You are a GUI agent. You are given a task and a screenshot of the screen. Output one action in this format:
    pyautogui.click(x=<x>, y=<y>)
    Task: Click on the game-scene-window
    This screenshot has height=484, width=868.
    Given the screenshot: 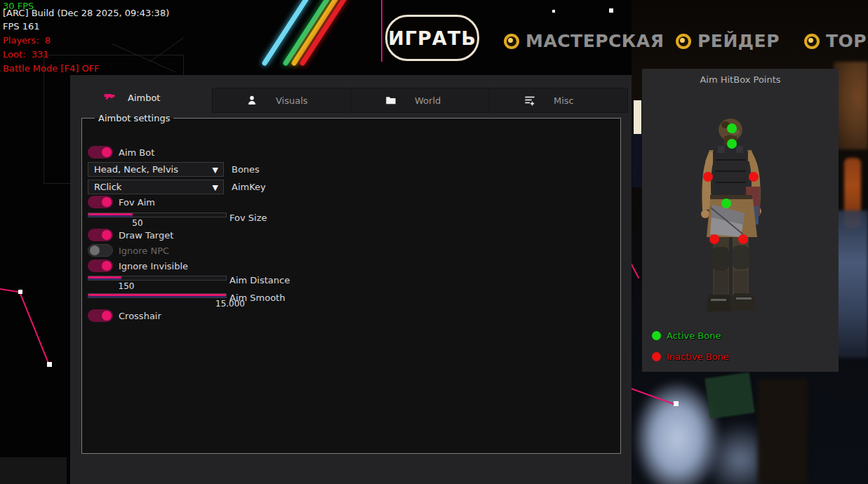 What is the action you would take?
    pyautogui.click(x=850, y=284)
    